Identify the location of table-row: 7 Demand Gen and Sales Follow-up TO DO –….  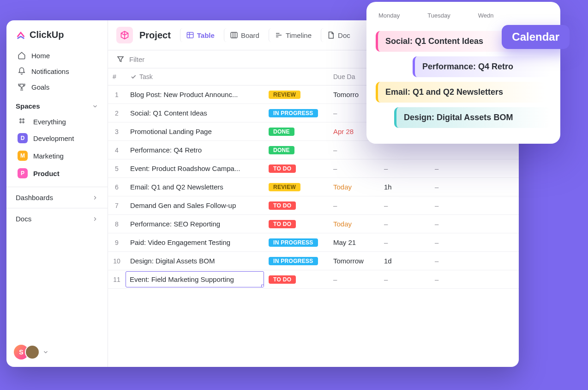
(313, 206).